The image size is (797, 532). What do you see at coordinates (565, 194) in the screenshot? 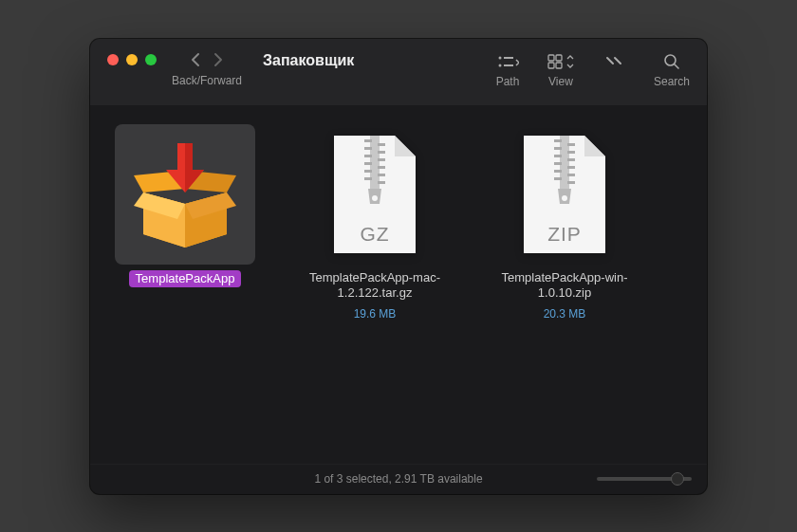
I see `archive-icon: ZIP` at bounding box center [565, 194].